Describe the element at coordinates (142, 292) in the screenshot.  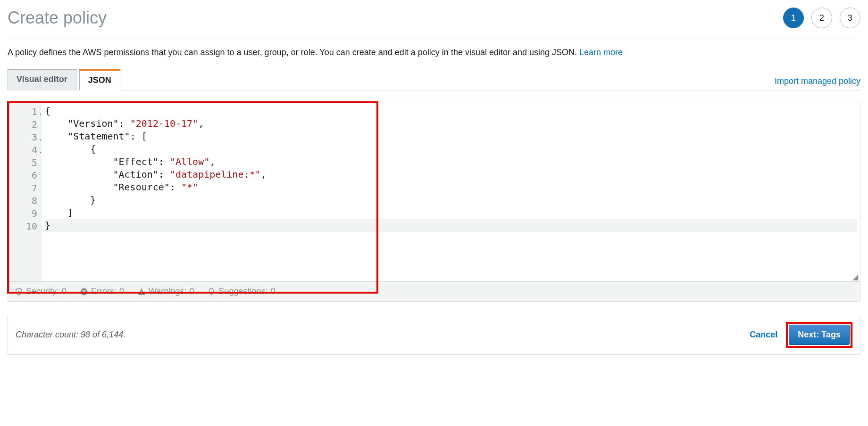
I see `warning-icon` at that location.